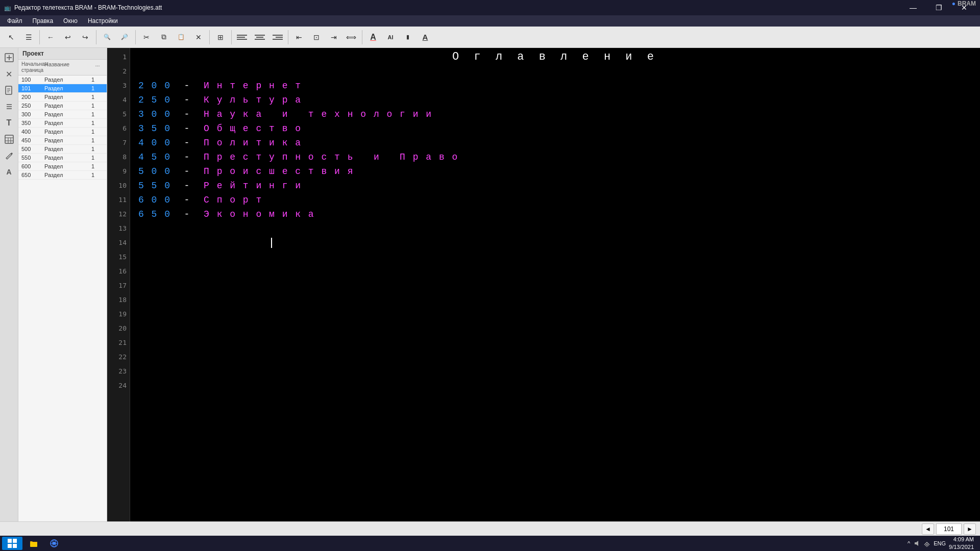 This screenshot has width=980, height=551. Describe the element at coordinates (9, 58) in the screenshot. I see `add-page-icon` at that location.